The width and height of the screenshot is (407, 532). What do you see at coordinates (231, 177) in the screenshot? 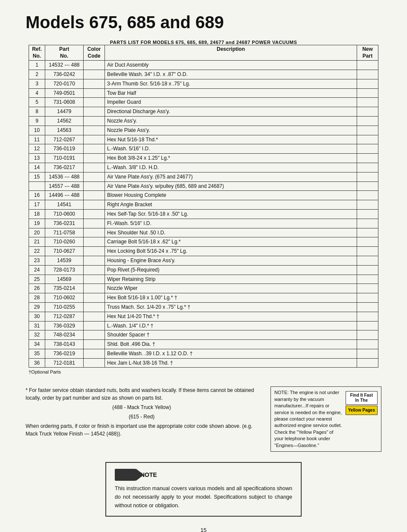
I see `desc-cell: Air Vane Plate Ass'y. (675 and 24677)` at bounding box center [231, 177].